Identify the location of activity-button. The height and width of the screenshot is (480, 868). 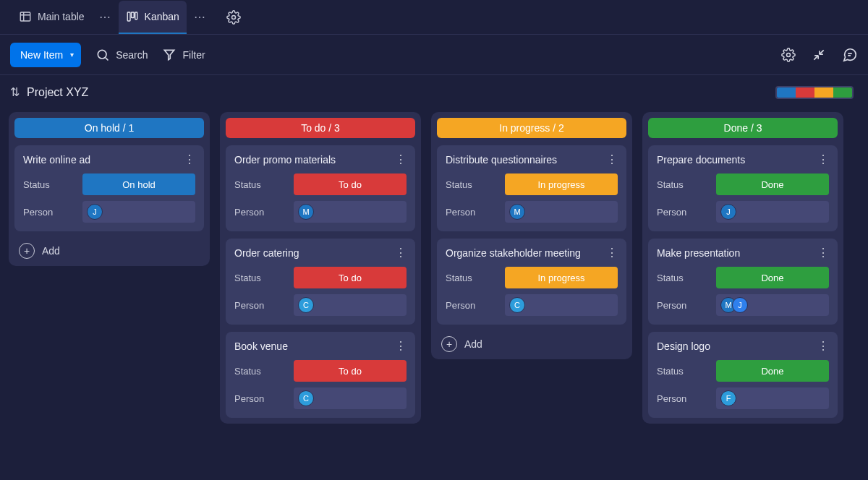
(850, 55).